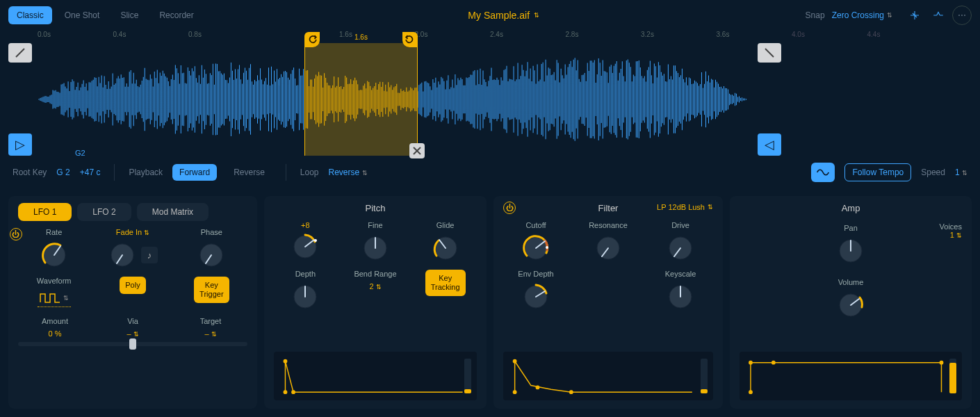 The image size is (980, 417). Describe the element at coordinates (608, 226) in the screenshot. I see `filter-resonance-label: Resonance` at that location.